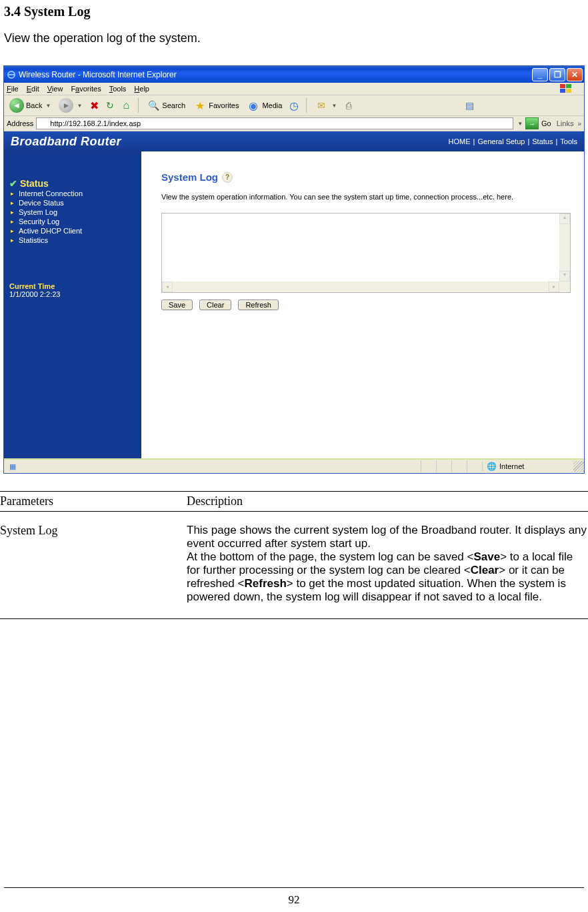  Describe the element at coordinates (13, 89) in the screenshot. I see `menu-file: File` at that location.